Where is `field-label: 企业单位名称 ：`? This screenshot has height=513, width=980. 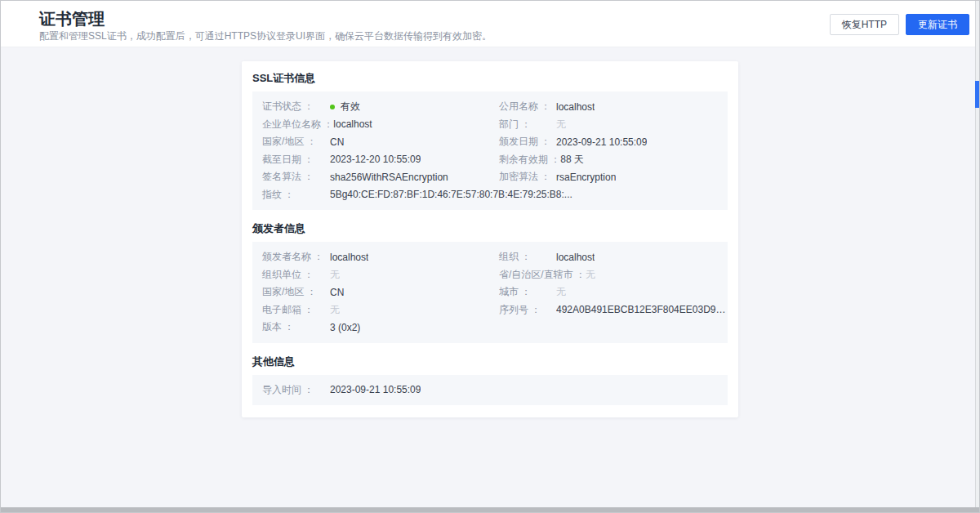 field-label: 企业单位名称 ： is located at coordinates (297, 124).